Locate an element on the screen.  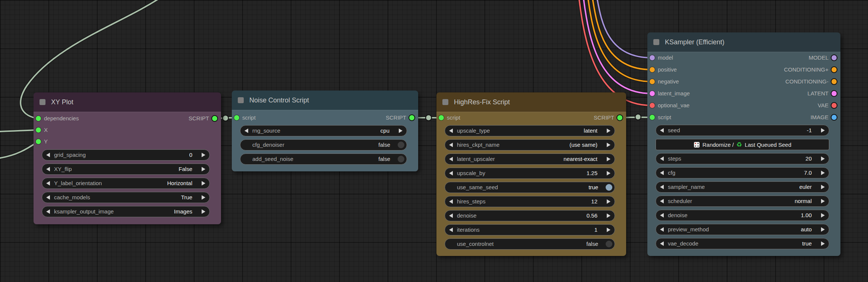
widget-upscale-type: upscale_type latent is located at coordinates (530, 131).